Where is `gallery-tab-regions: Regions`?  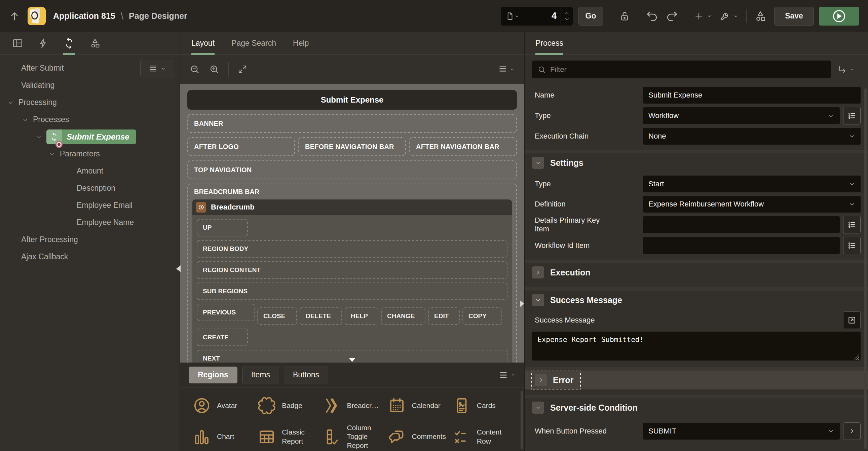
gallery-tab-regions: Regions is located at coordinates (213, 375).